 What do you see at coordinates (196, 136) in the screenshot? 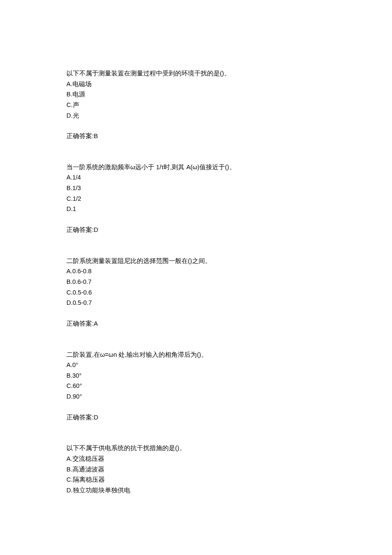
I see `answer-line: 正确答案:B` at bounding box center [196, 136].